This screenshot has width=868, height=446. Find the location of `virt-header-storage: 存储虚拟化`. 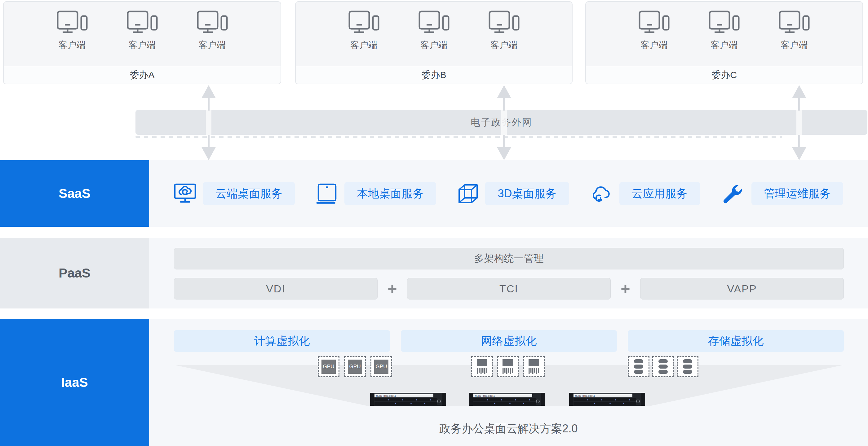

virt-header-storage: 存储虚拟化 is located at coordinates (736, 341).